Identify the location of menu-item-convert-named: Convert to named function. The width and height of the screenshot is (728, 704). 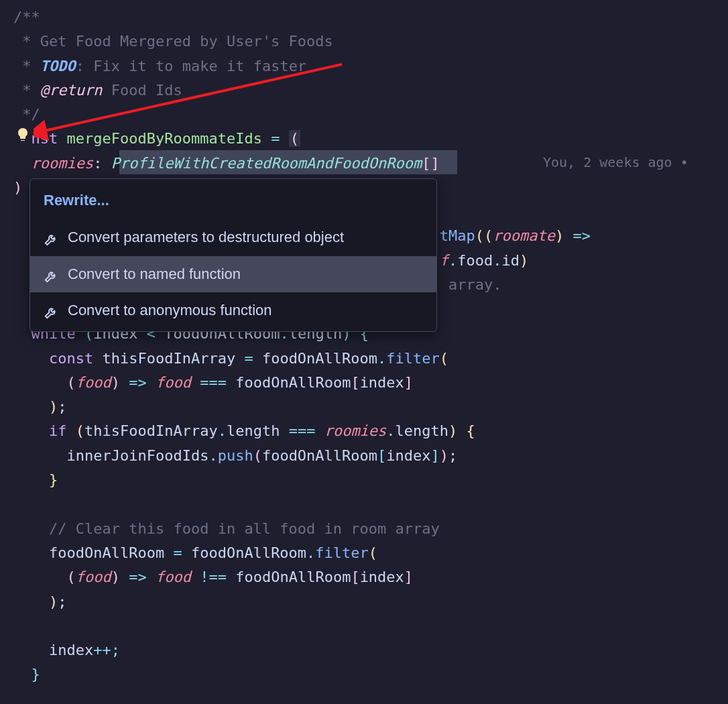
(233, 274).